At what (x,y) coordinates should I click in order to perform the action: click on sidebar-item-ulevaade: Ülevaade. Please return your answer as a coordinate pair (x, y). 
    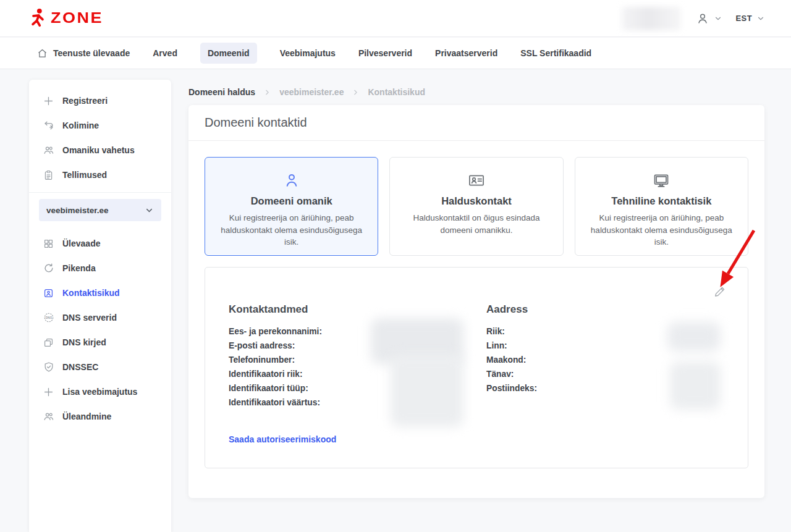
    Looking at the image, I should click on (100, 243).